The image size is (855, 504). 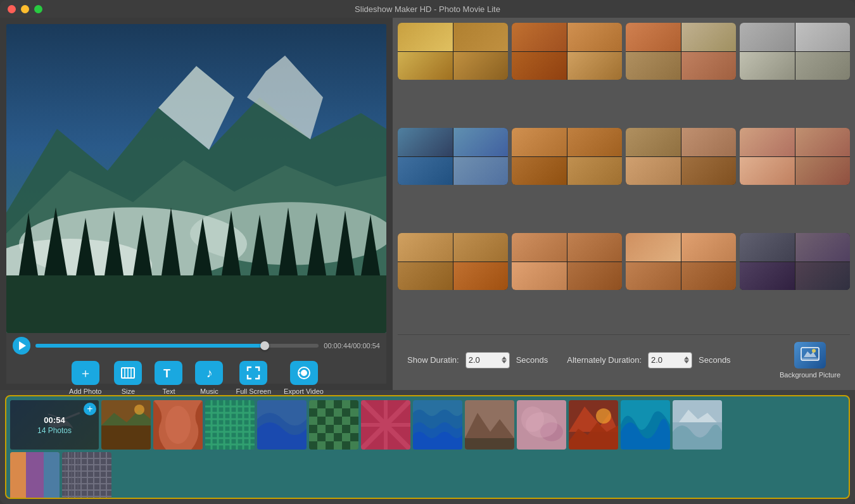 What do you see at coordinates (504, 358) in the screenshot?
I see `show-duration-up` at bounding box center [504, 358].